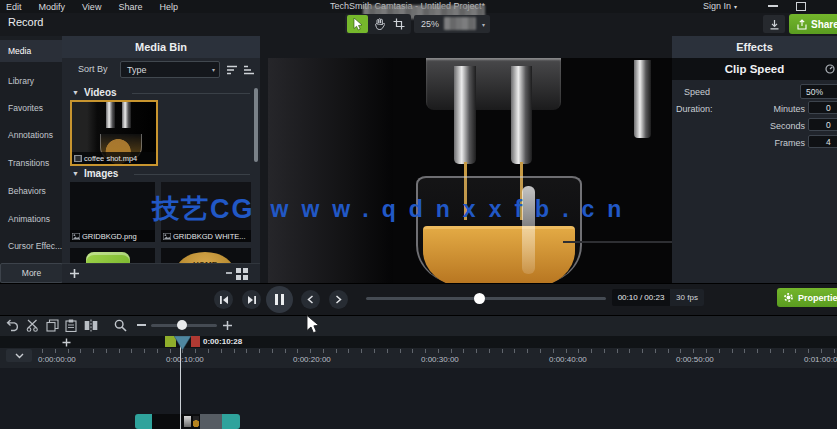  I want to click on add-track-button, so click(66, 342).